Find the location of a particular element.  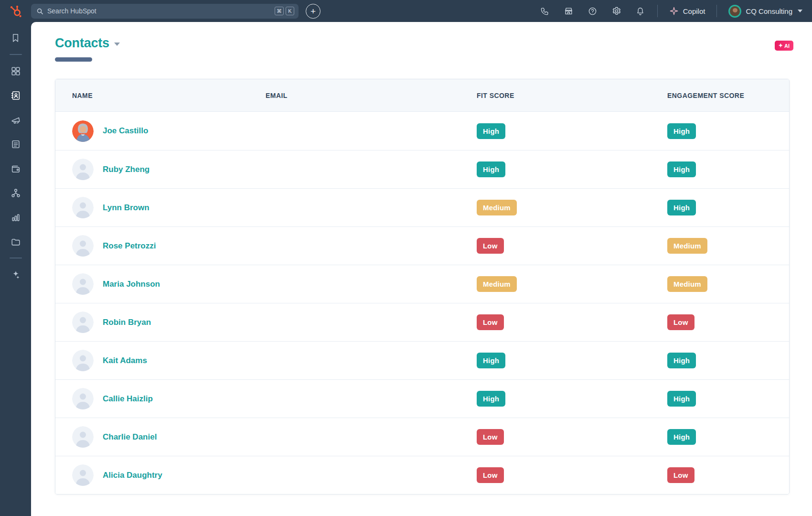

contact-name-link: Ruby Zheng is located at coordinates (126, 170).